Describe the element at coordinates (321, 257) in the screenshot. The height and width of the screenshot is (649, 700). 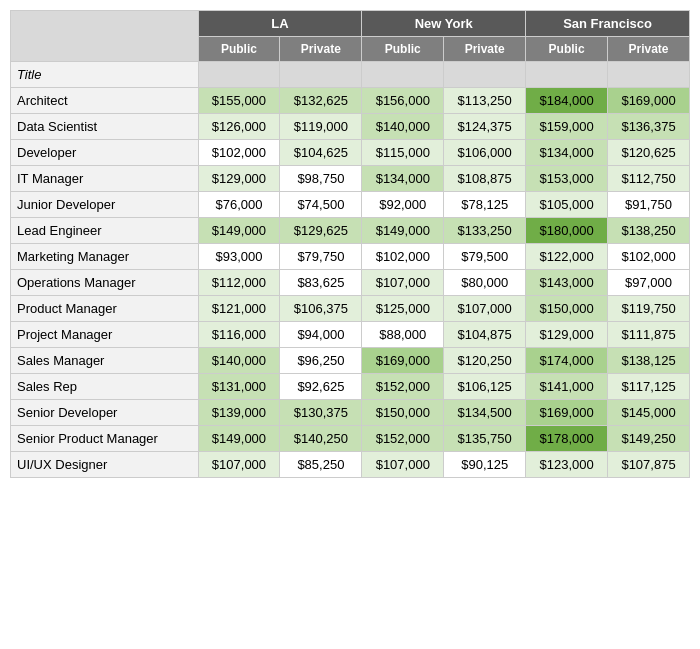
I see `salary-cell: $79,750` at that location.